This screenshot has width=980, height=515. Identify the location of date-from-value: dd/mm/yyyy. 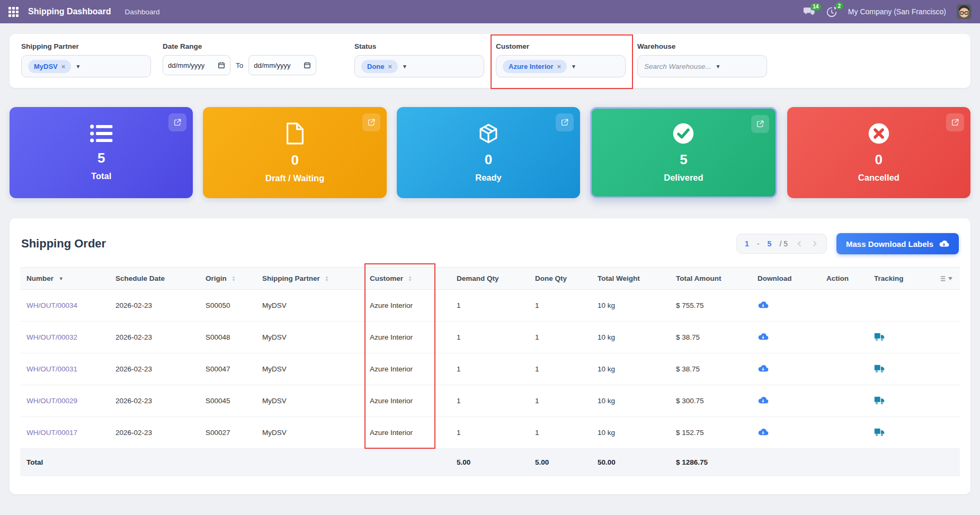
(186, 66).